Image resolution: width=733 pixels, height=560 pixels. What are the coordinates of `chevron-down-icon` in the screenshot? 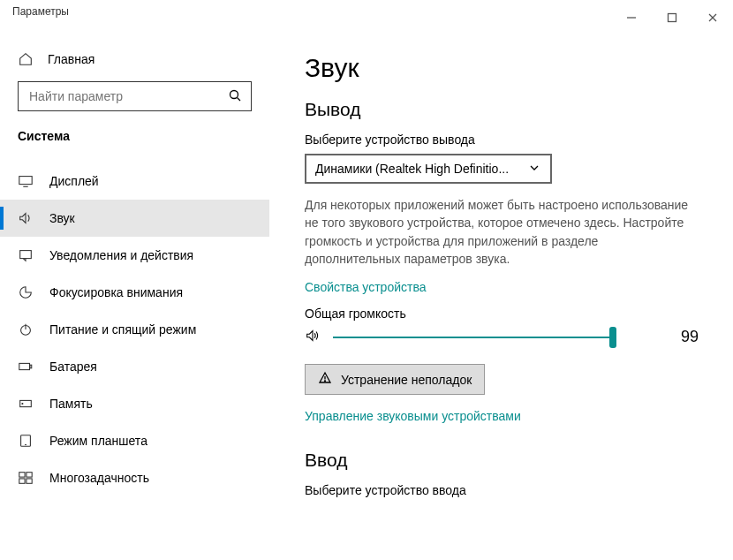 It's located at (534, 170).